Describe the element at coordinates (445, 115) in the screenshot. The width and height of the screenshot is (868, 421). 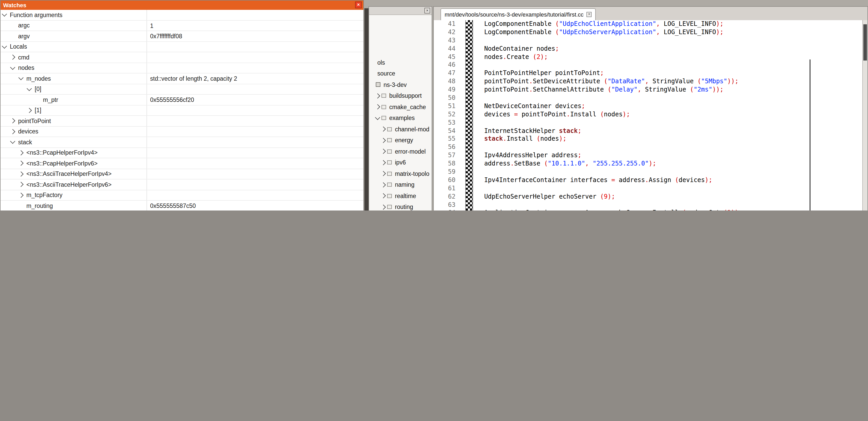
I see `line-number: 52` at that location.